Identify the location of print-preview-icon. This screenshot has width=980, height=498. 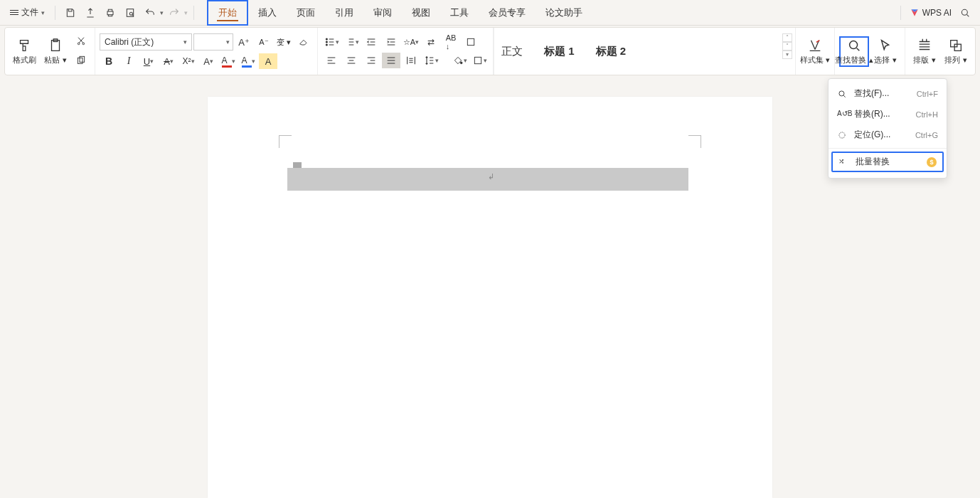
(130, 13).